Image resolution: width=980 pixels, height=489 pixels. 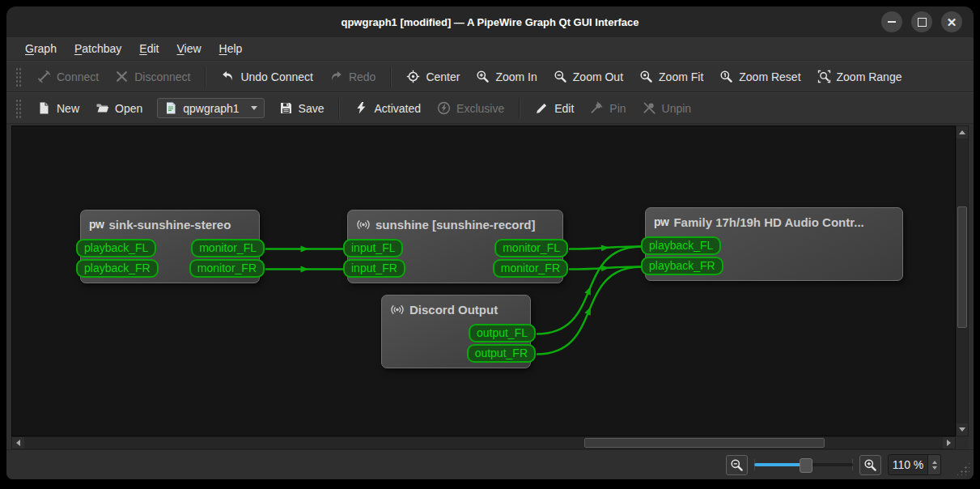 What do you see at coordinates (935, 462) in the screenshot?
I see `spin-up-icon` at bounding box center [935, 462].